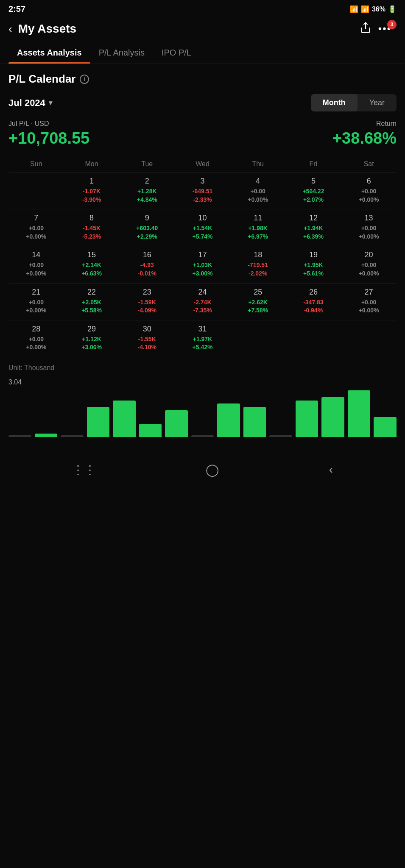 Image resolution: width=405 pixels, height=868 pixels. I want to click on cal-cell: 6+0.00+0.00%, so click(369, 191).